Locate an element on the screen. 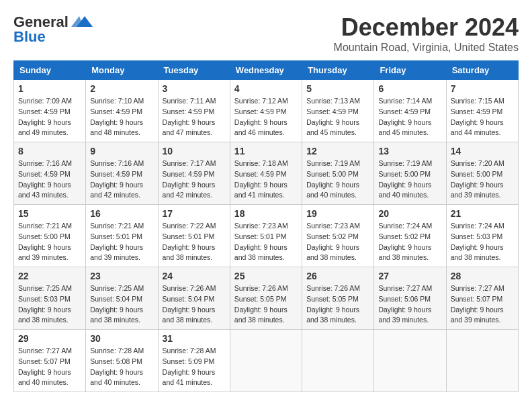 This screenshot has height=411, width=532. day-info: Sunrise: 7:21 AM Sunset: 5:00 PM Dayligh… is located at coordinates (50, 242).